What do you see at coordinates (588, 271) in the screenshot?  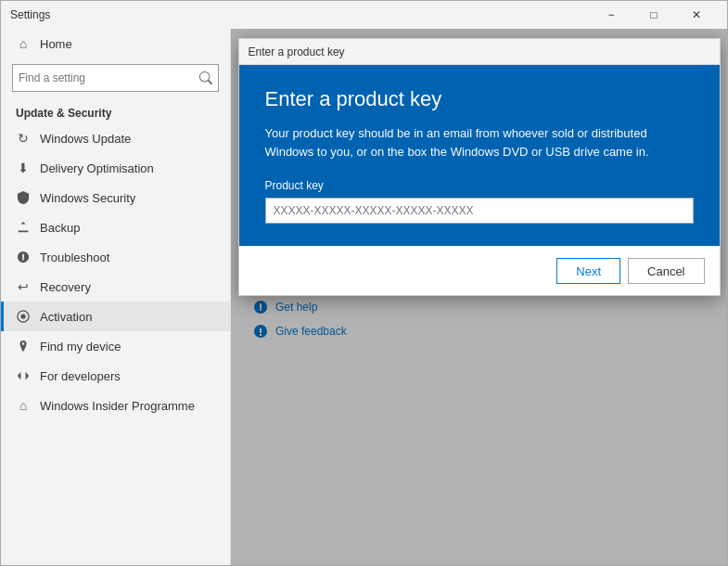 I see `next-button: Next` at bounding box center [588, 271].